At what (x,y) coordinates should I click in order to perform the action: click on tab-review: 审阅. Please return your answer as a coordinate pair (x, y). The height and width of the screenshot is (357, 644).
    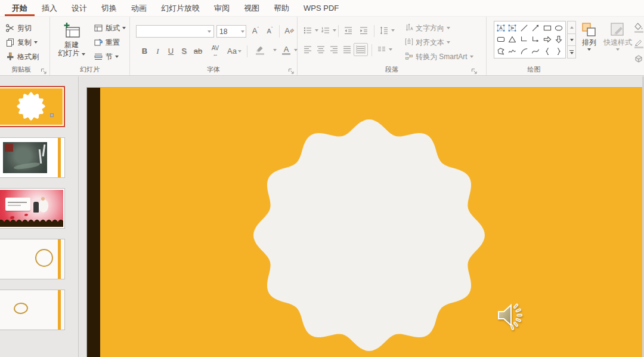
    Looking at the image, I should click on (222, 8).